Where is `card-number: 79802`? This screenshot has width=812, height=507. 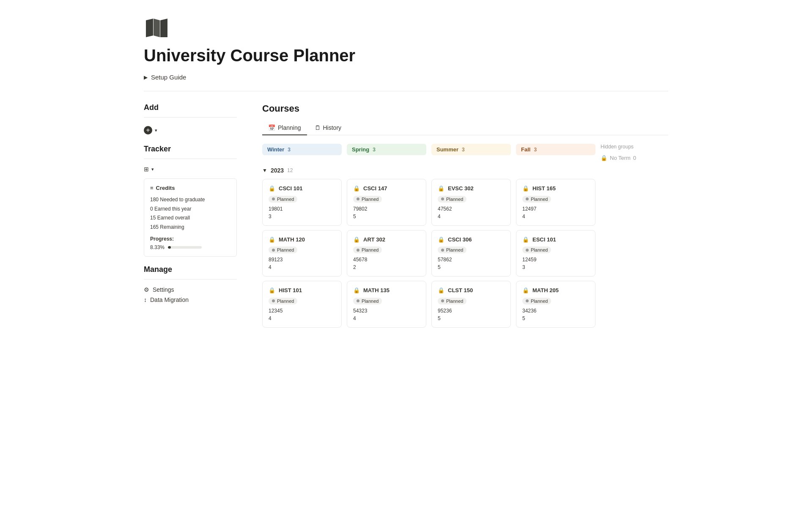
card-number: 79802 is located at coordinates (387, 209).